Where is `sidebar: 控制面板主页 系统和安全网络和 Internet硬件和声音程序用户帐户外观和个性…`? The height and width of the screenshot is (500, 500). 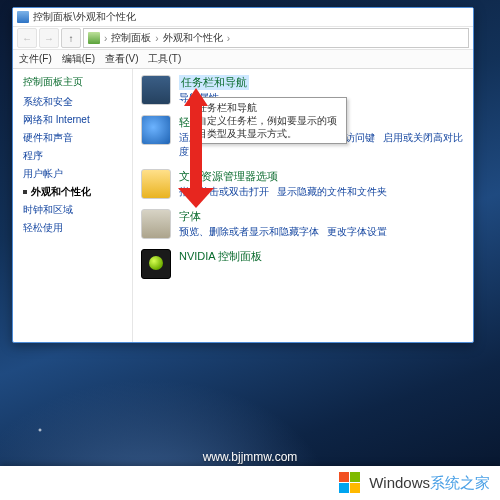
sidebar: 控制面板主页 系统和安全网络和 Internet硬件和声音程序用户帐户外观和个性… is located at coordinates (73, 206).